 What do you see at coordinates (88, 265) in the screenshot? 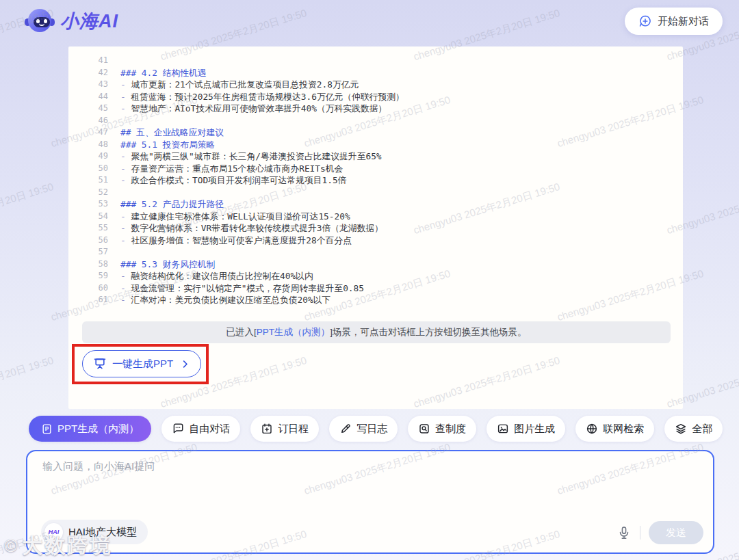
I see `line-number: 58` at bounding box center [88, 265].